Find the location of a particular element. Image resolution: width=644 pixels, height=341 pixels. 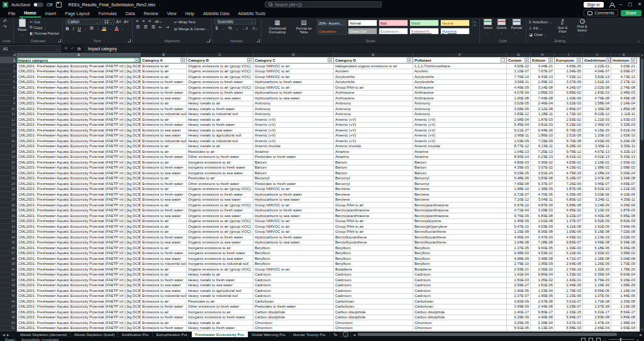

cell: Organic emissions to air (group VOC) is located at coordinates (220, 269).